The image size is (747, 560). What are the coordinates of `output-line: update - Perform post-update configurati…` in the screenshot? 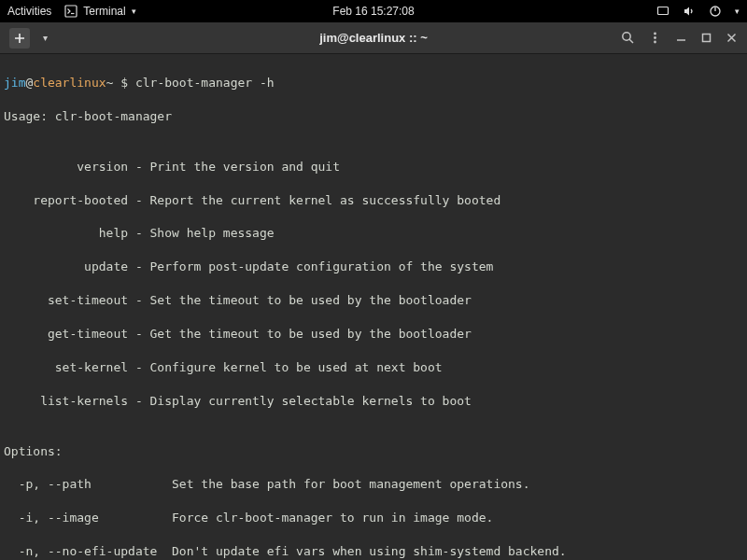 It's located at (374, 267).